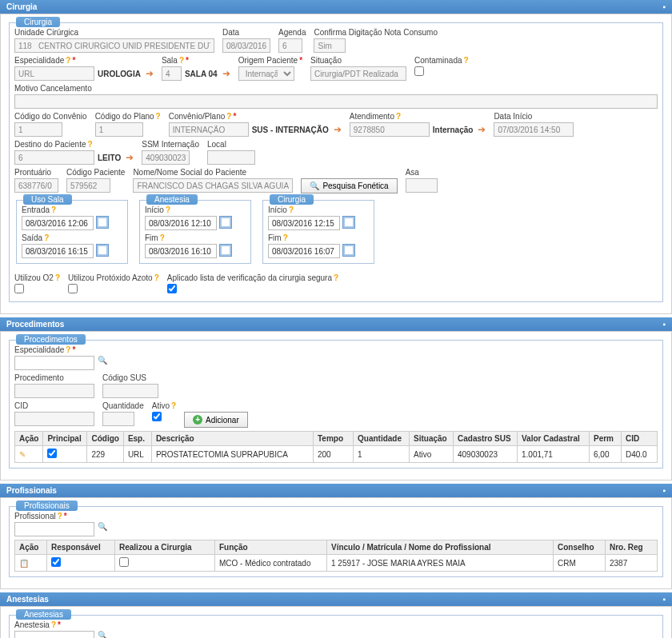  What do you see at coordinates (290, 46) in the screenshot?
I see `input-agenda` at bounding box center [290, 46].